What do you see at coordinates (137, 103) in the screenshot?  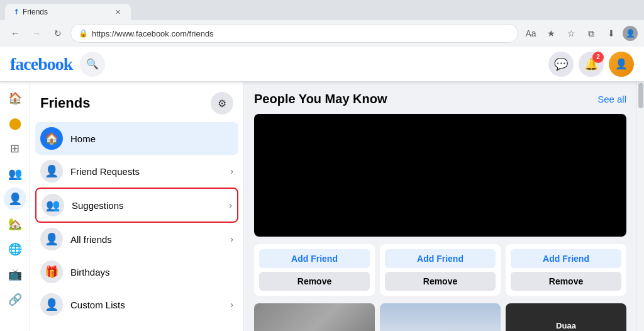 I see `friends-sidebar-header: Friends ⚙` at bounding box center [137, 103].